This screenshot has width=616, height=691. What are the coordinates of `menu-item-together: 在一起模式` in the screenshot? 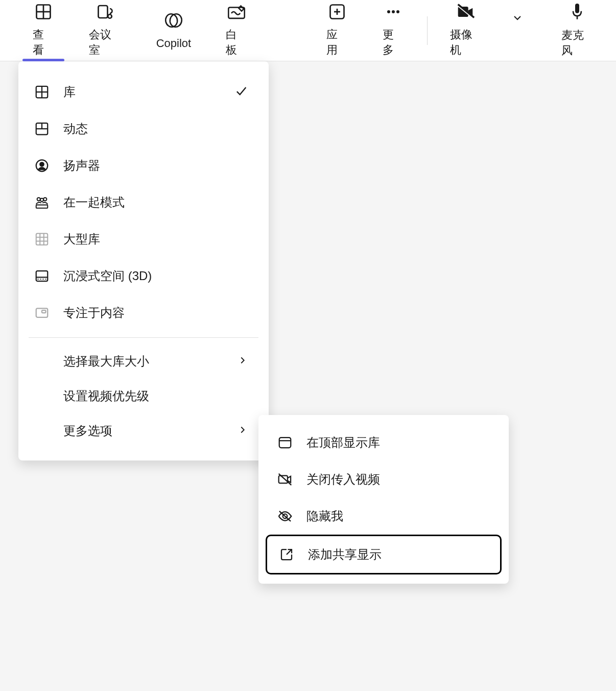 It's located at (144, 202).